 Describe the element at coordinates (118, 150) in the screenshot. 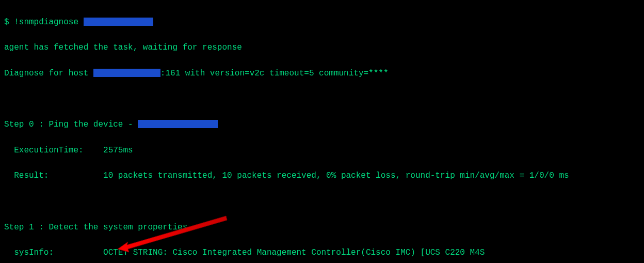

I see `value: 2575ms` at that location.